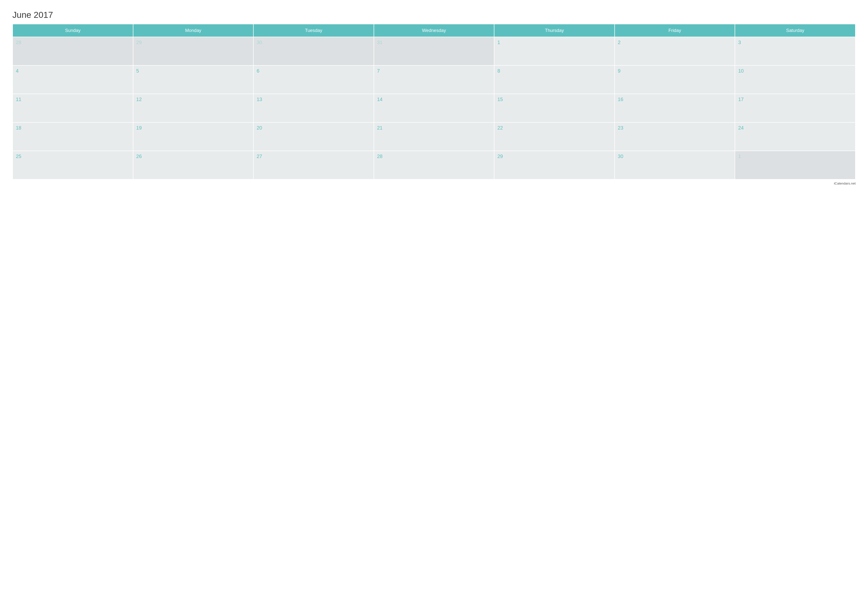 The image size is (868, 614). What do you see at coordinates (434, 108) in the screenshot?
I see `calendar-day-cell: 14` at bounding box center [434, 108].